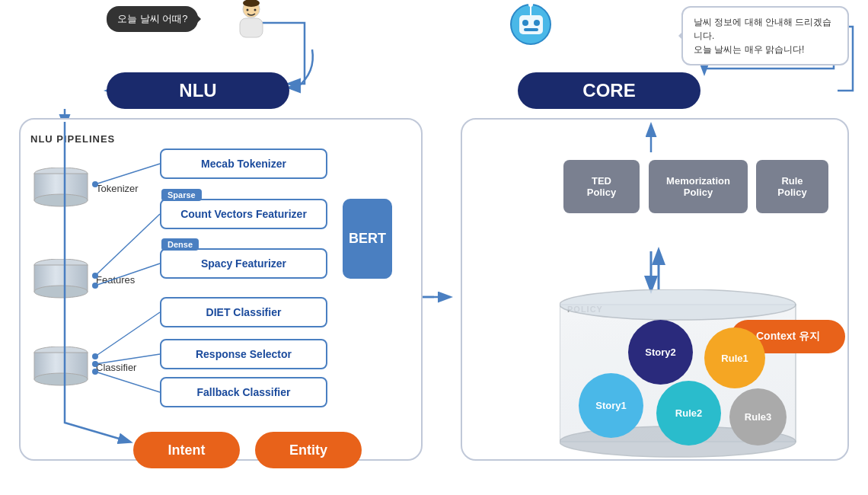  What do you see at coordinates (367, 239) in the screenshot?
I see `bert-box: BERT` at bounding box center [367, 239].